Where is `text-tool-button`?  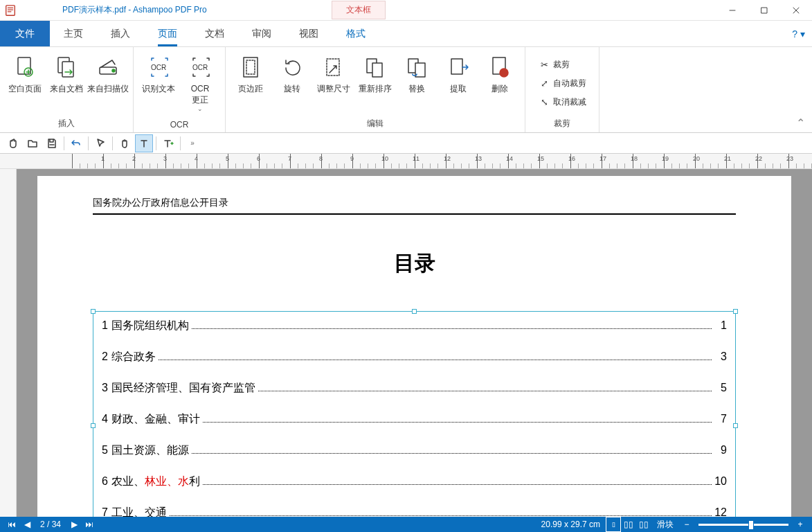 text-tool-button is located at coordinates (144, 143).